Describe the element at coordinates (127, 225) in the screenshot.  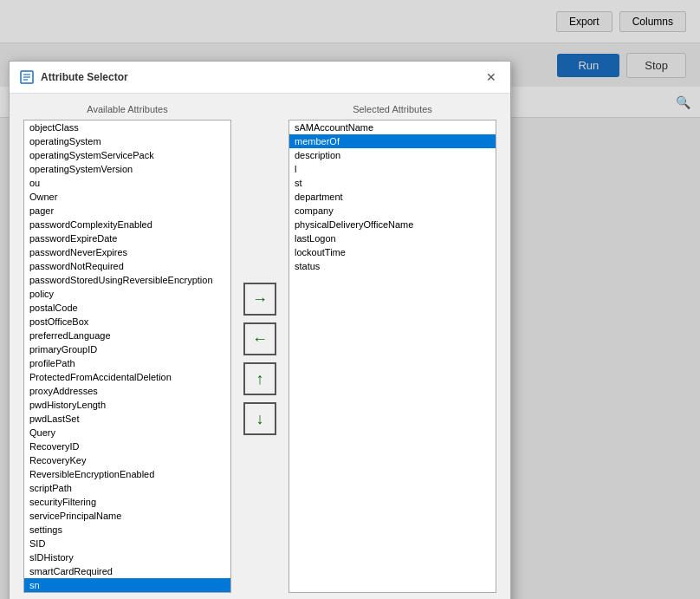
I see `list-item: passwordComplexityEnabled` at that location.